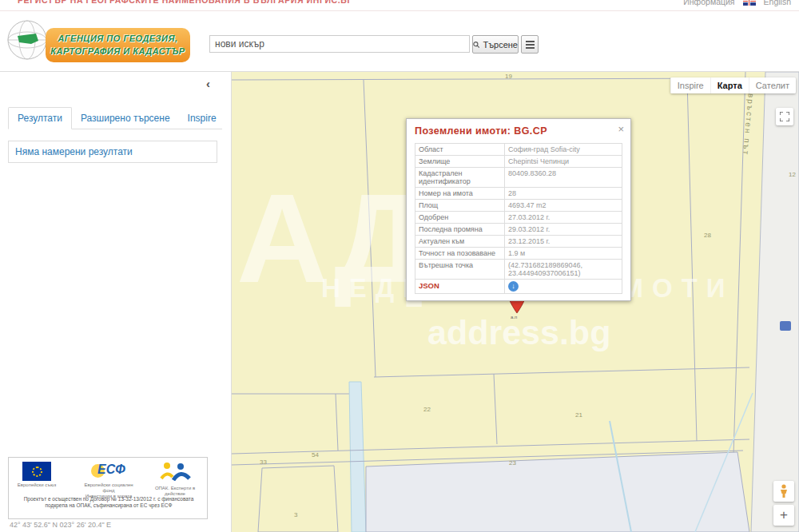 Image resolution: width=799 pixels, height=532 pixels. I want to click on parcel-label: 28, so click(708, 235).